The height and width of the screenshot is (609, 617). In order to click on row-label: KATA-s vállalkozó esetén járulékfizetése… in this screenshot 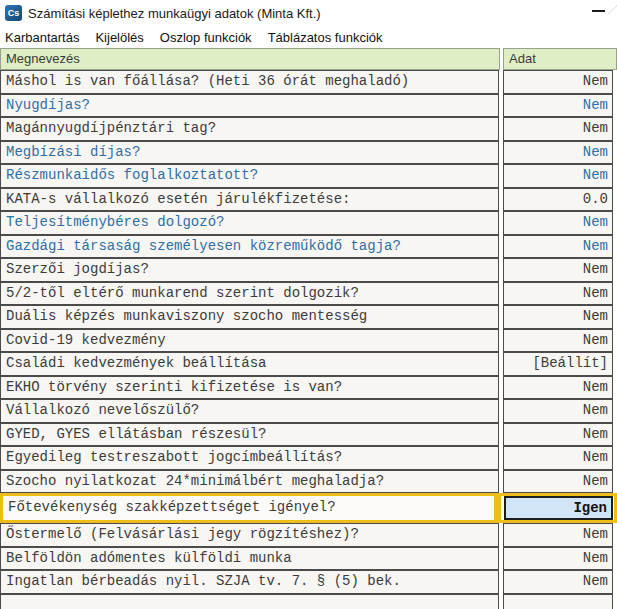, I will do `click(250, 200)`.